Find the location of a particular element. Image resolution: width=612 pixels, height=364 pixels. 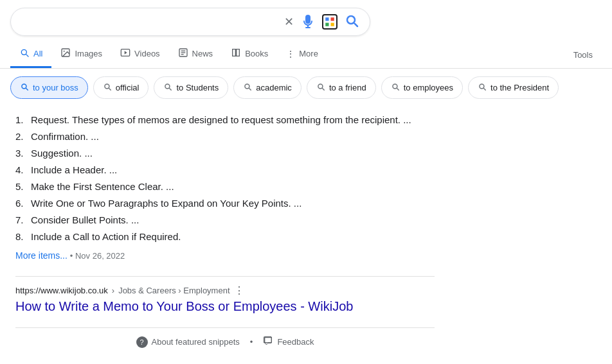

related-searches-chips: to your boss official to Students academ… is located at coordinates (306, 87).